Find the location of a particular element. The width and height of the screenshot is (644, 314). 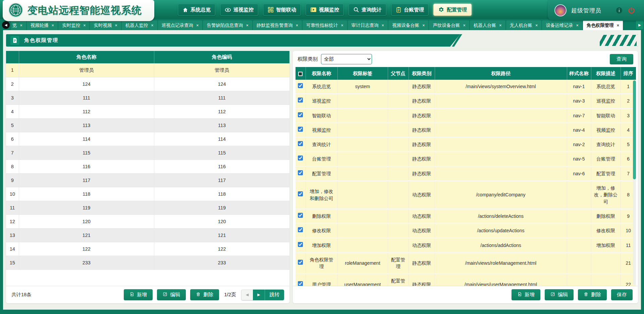

tab-10: 视频设备台账× is located at coordinates (409, 25).